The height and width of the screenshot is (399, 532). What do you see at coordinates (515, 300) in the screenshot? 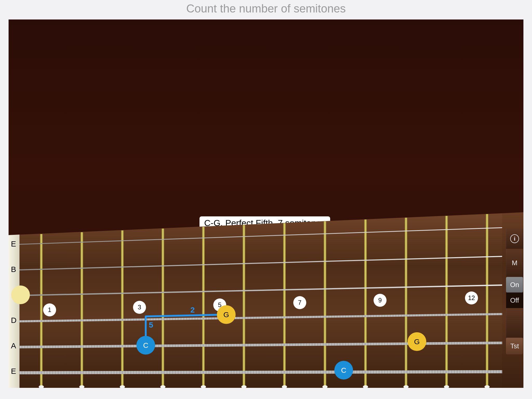
I see `off-button: Off` at bounding box center [515, 300].